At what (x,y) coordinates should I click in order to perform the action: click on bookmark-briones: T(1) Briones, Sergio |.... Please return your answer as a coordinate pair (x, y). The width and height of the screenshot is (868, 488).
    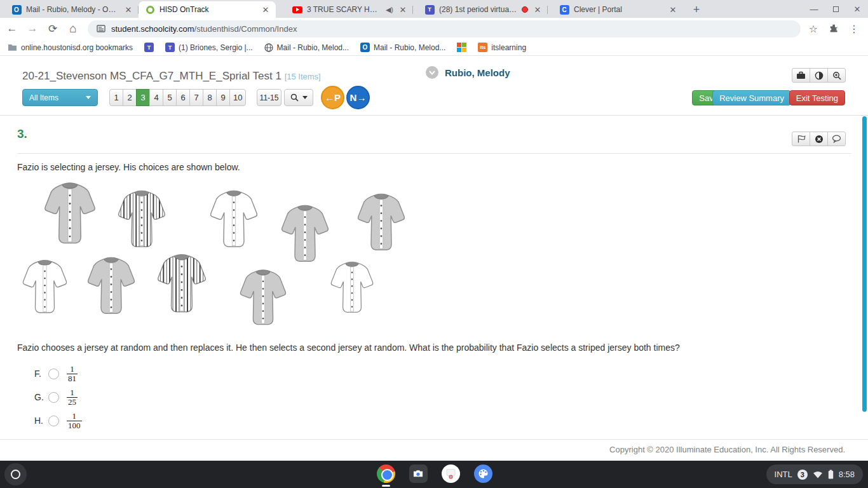
    Looking at the image, I should click on (209, 47).